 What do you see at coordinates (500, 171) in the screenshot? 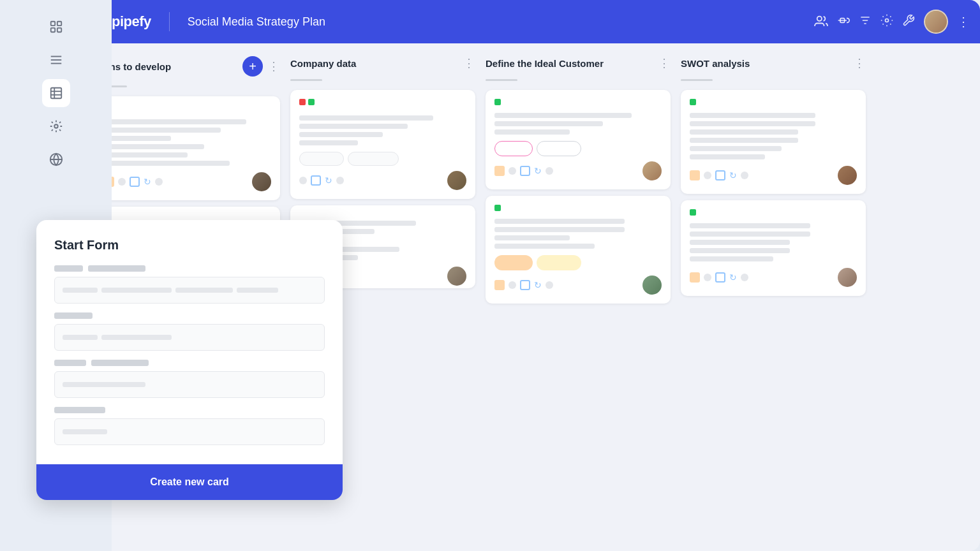
I see `ci7` at bounding box center [500, 171].